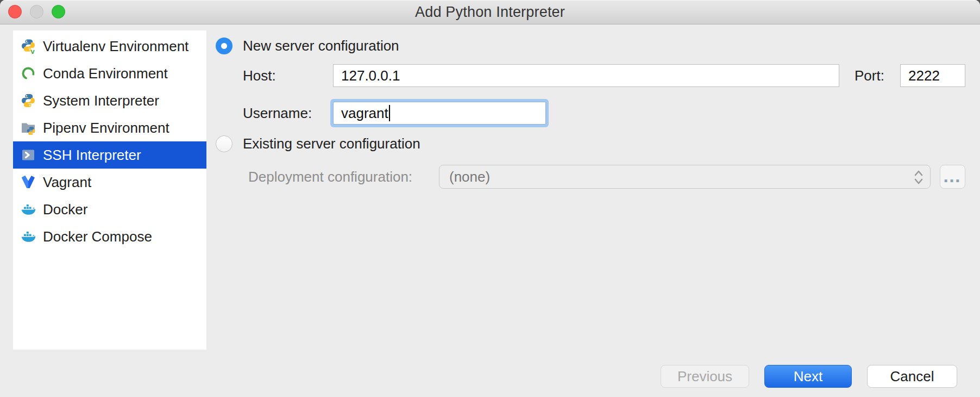 This screenshot has width=980, height=397. I want to click on sidebar-item-docker-compose: Docker Compose, so click(110, 237).